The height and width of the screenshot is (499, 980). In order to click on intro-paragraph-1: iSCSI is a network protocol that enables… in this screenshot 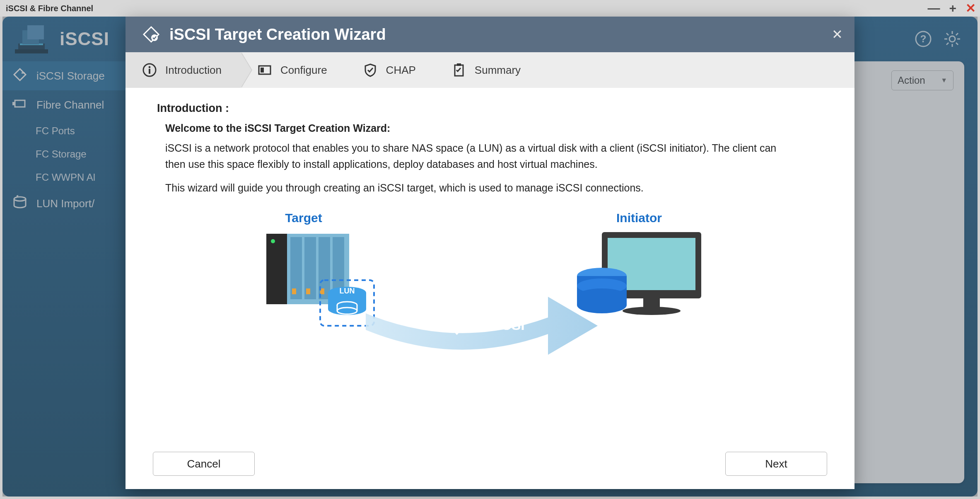, I will do `click(472, 156)`.